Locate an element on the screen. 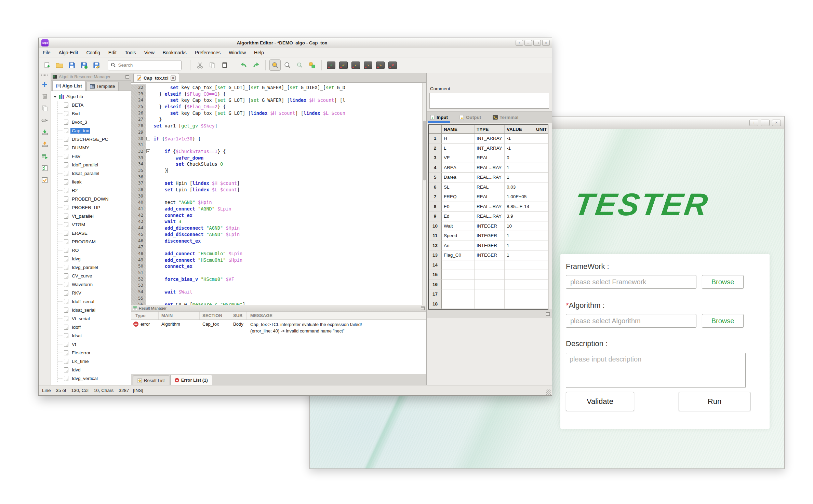  code-line-32: 32− if {$ChuckStatus==1} { is located at coordinates (277, 152).